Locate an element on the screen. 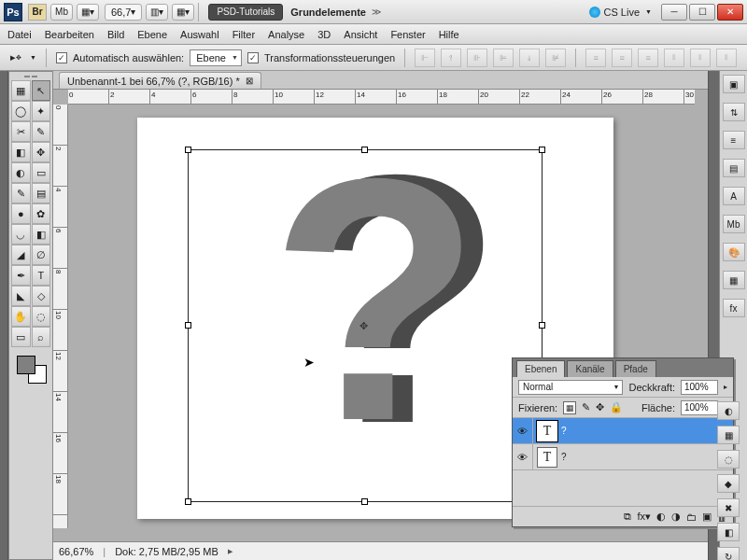  align-button: ⊪ is located at coordinates (477, 58).